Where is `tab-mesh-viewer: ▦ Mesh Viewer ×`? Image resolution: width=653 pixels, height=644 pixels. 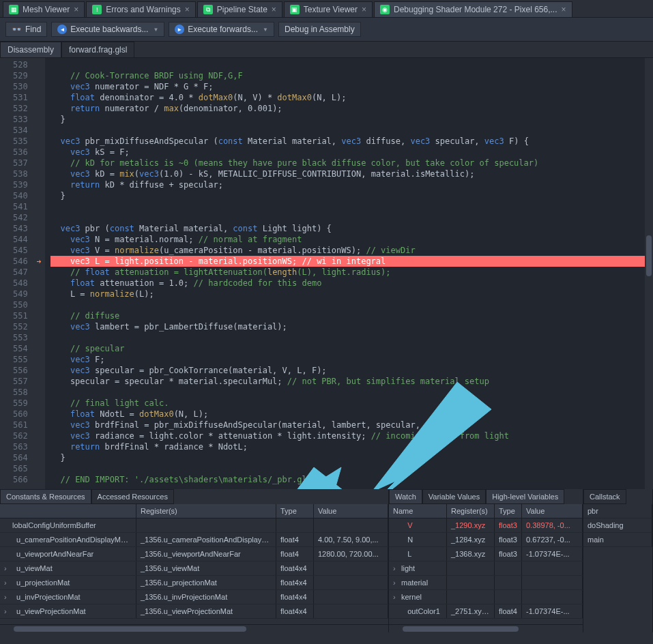 tab-mesh-viewer: ▦ Mesh Viewer × is located at coordinates (44, 10).